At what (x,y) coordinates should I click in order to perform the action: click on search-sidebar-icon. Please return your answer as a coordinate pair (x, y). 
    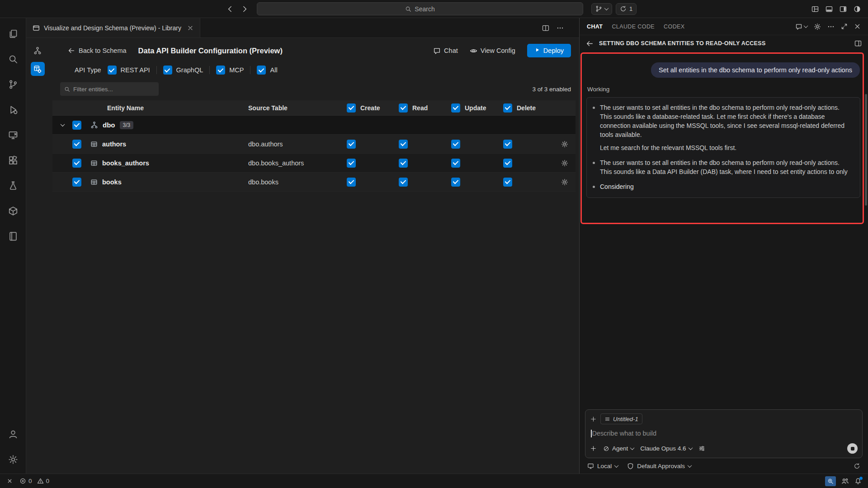
    Looking at the image, I should click on (13, 59).